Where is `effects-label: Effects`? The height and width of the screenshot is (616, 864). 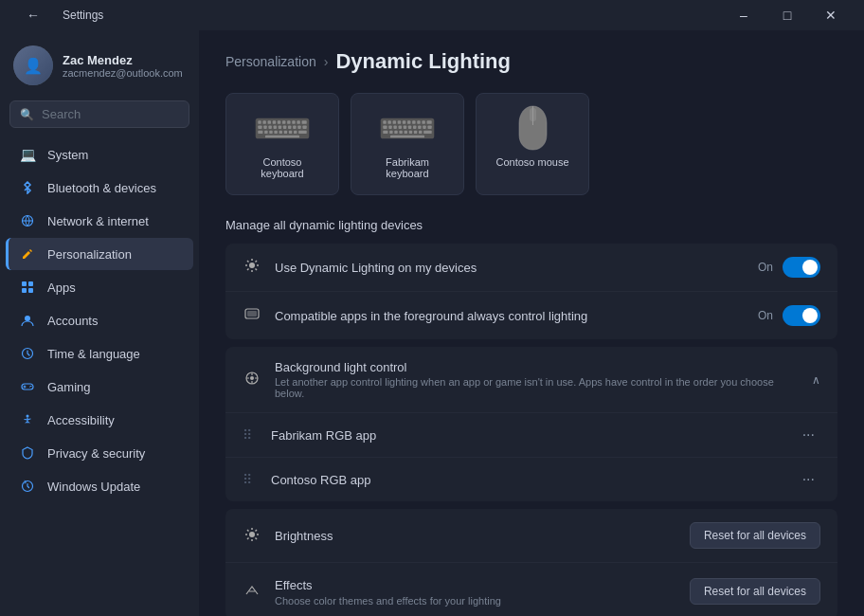
effects-label: Effects is located at coordinates (294, 586).